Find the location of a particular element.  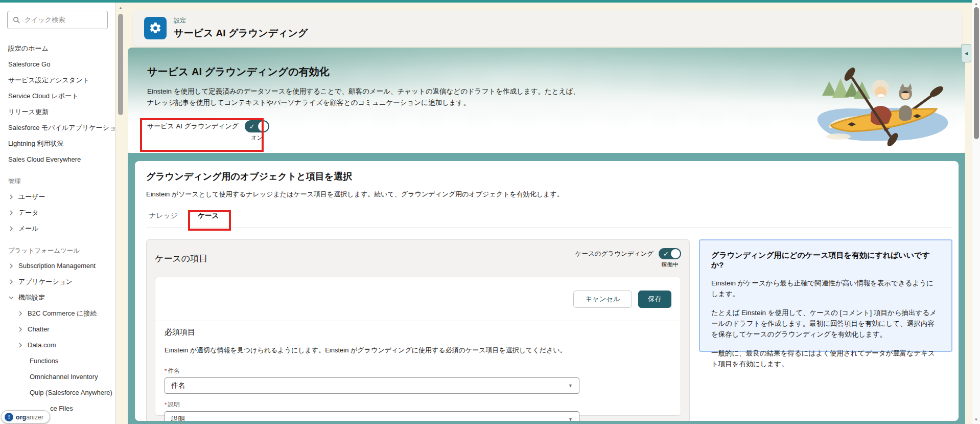

page-header: 設定 サービス AI グラウンディング is located at coordinates (548, 28).